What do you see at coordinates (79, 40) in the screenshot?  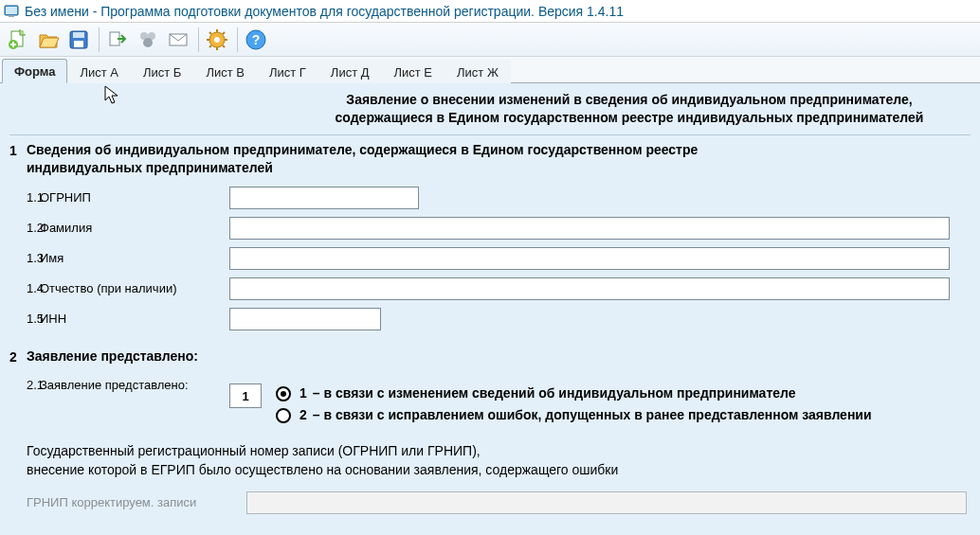 I see `save-button` at bounding box center [79, 40].